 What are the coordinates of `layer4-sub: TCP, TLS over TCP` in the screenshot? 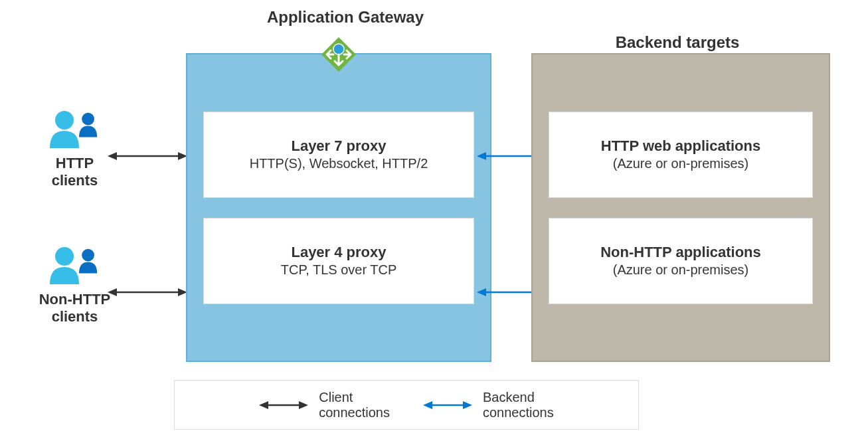 It's located at (339, 270).